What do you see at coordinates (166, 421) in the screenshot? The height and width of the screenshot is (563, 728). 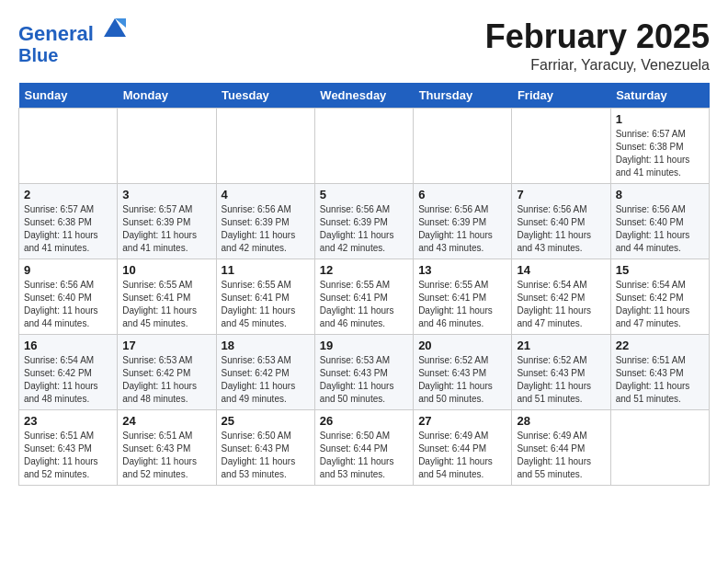 I see `day-number: 24` at bounding box center [166, 421].